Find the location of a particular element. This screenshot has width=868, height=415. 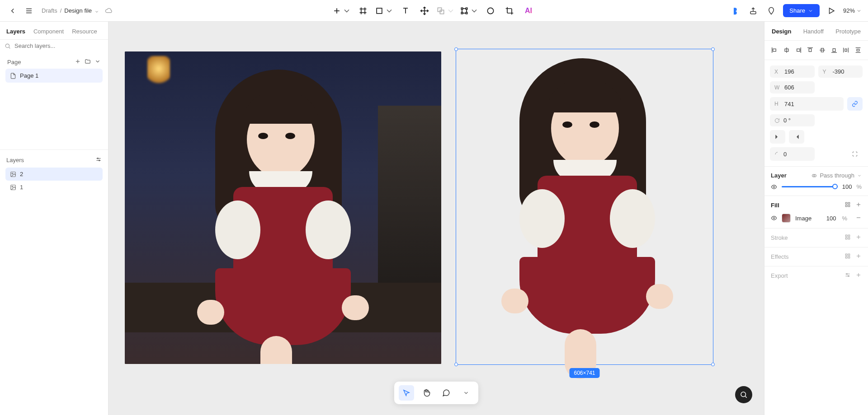

opacity-slider is located at coordinates (810, 187).